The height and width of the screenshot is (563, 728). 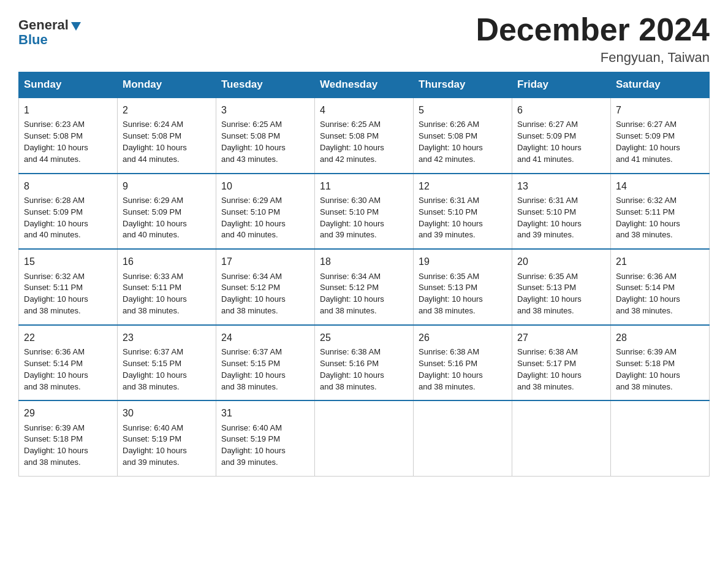 I want to click on day-number: 21, so click(x=660, y=261).